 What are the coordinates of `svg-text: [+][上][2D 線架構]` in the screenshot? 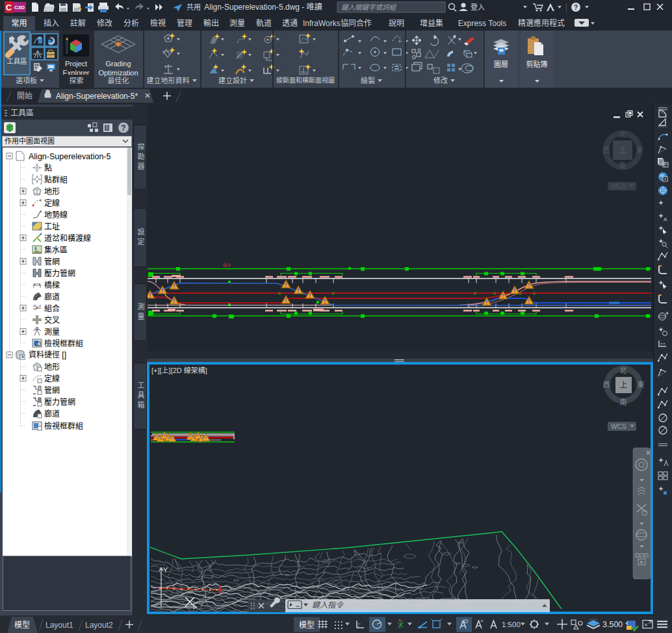 It's located at (179, 370).